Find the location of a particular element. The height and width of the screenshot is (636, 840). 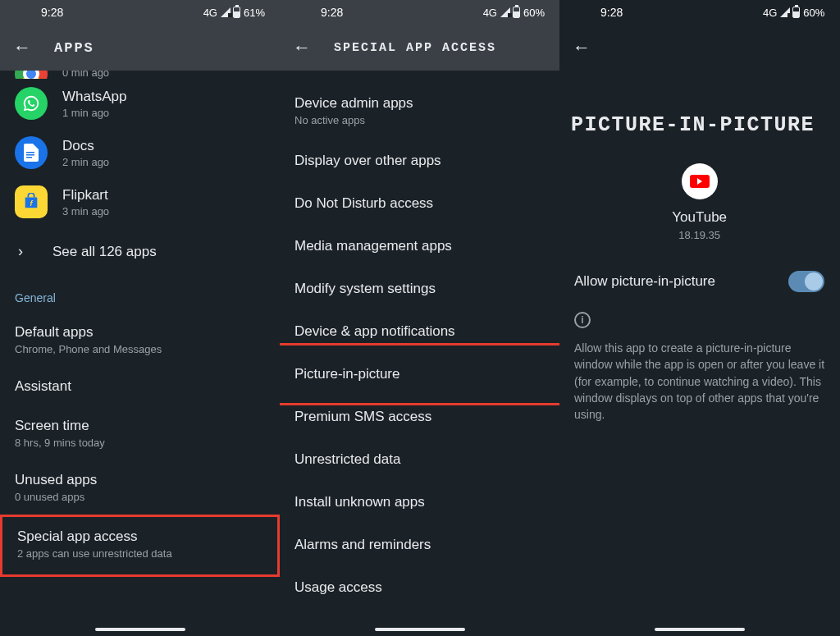

setting-default-apps: Default apps Chrome, Phone and Messages is located at coordinates (139, 340).